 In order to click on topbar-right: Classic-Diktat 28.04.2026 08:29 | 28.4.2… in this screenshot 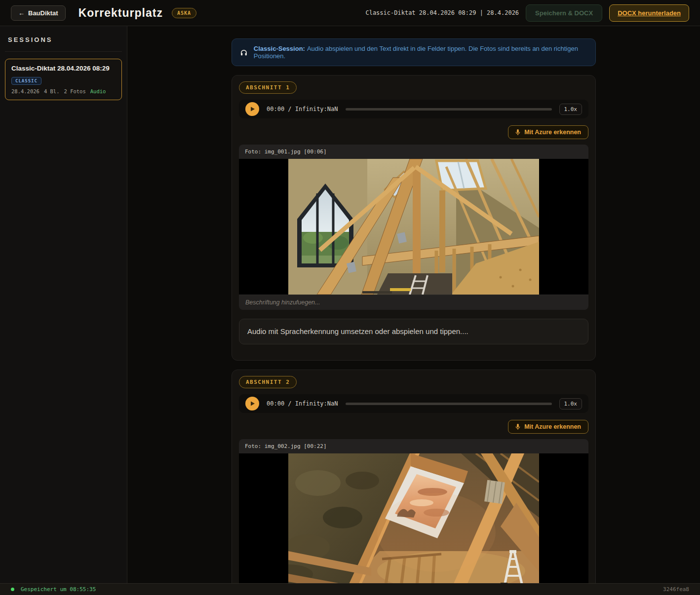, I will do `click(527, 13)`.